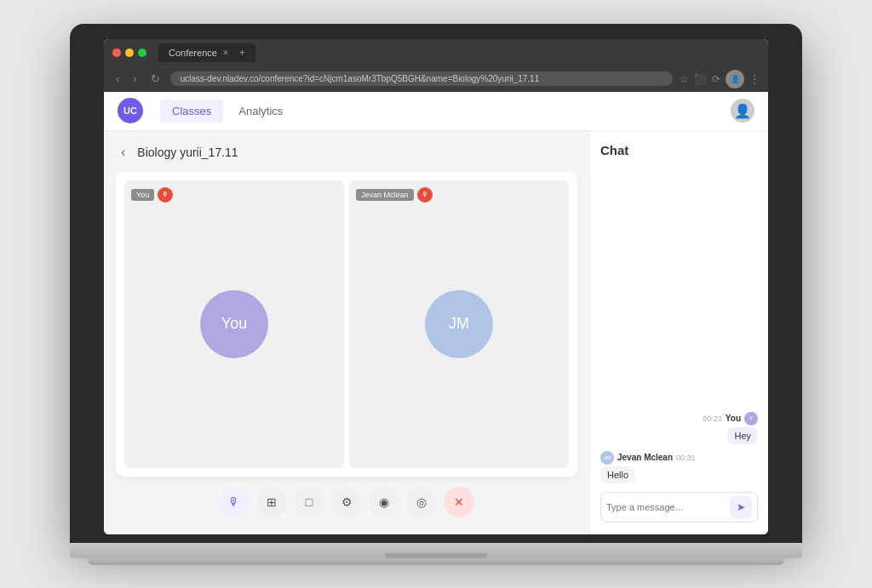 The image size is (872, 588). I want to click on tab-classes: Classes, so click(192, 111).